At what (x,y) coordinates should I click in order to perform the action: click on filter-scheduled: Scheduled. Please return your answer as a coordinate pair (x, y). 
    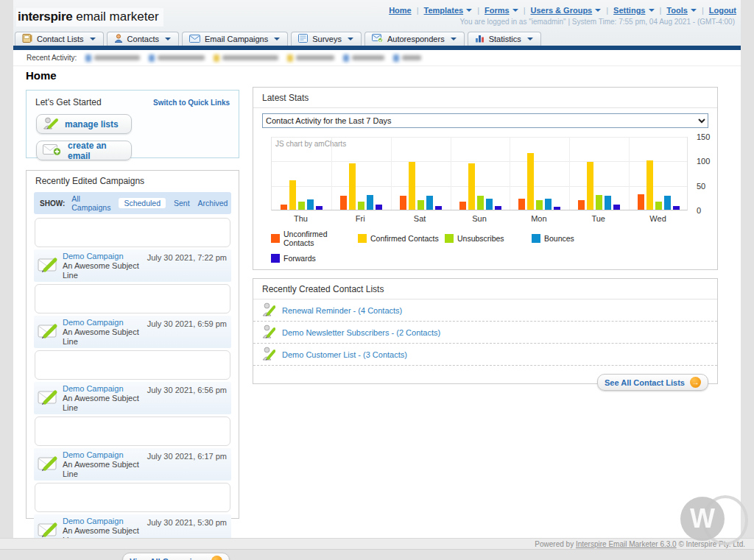
    Looking at the image, I should click on (142, 203).